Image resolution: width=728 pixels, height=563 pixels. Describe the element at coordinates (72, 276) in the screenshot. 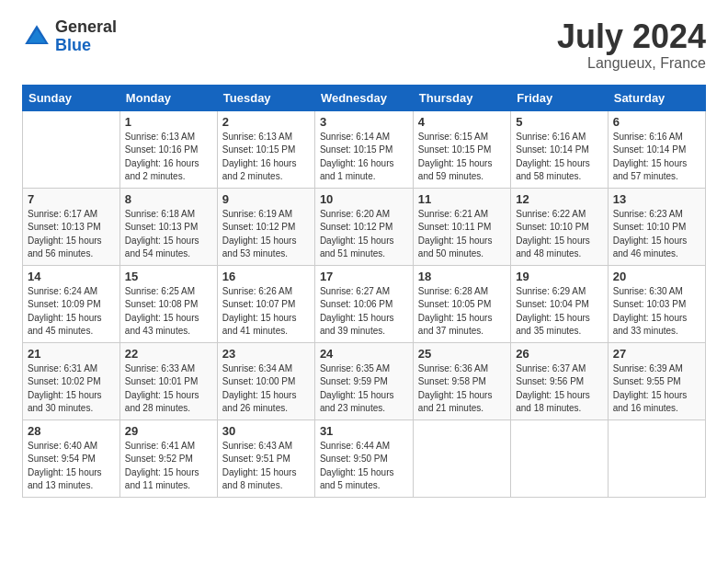

I see `day-number: 14` at that location.